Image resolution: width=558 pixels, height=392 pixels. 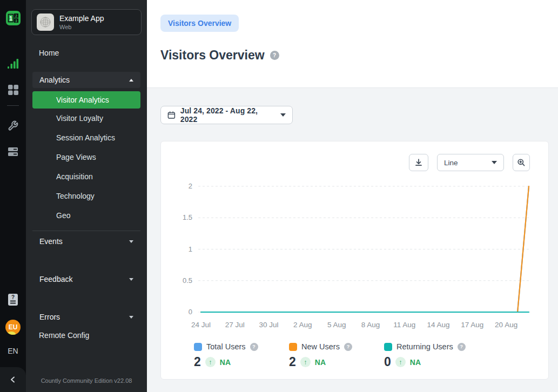 What do you see at coordinates (388, 347) in the screenshot?
I see `returning-users-swatch` at bounding box center [388, 347].